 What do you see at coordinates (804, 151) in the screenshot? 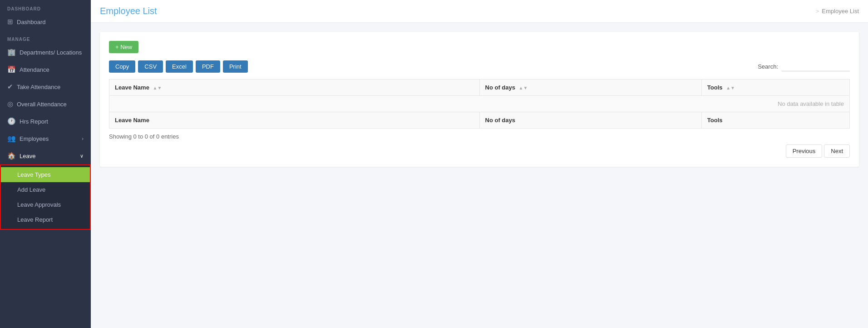
I see `previous-button: Previous` at bounding box center [804, 151].